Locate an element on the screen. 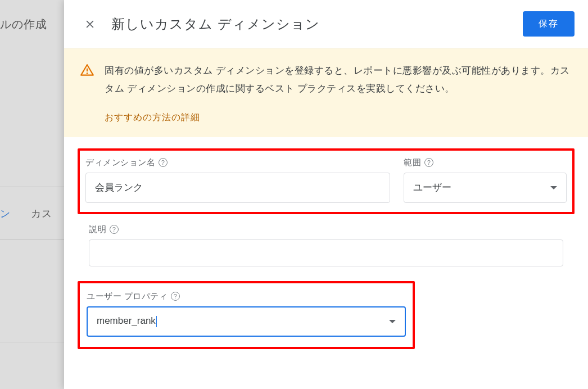  warning-content: 固有の値が多いカスタム ディメンションを登録すると、レポートに悪影響が及ぶ可能性… is located at coordinates (337, 93).